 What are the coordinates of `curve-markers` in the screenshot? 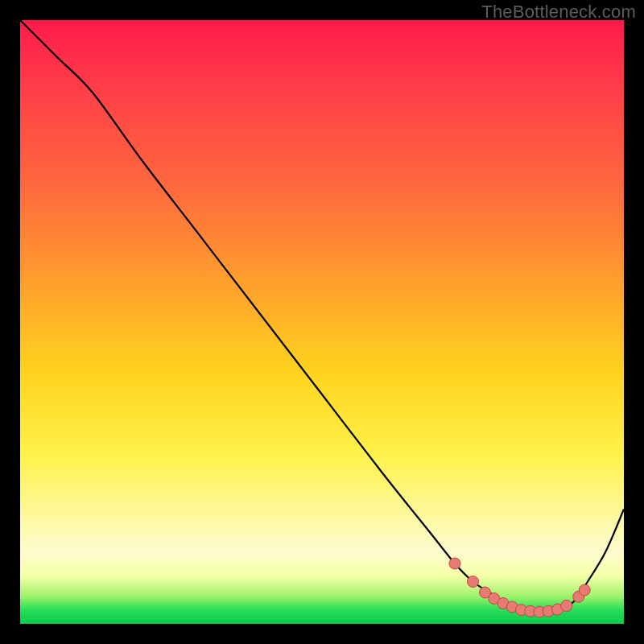 It's located at (520, 588).